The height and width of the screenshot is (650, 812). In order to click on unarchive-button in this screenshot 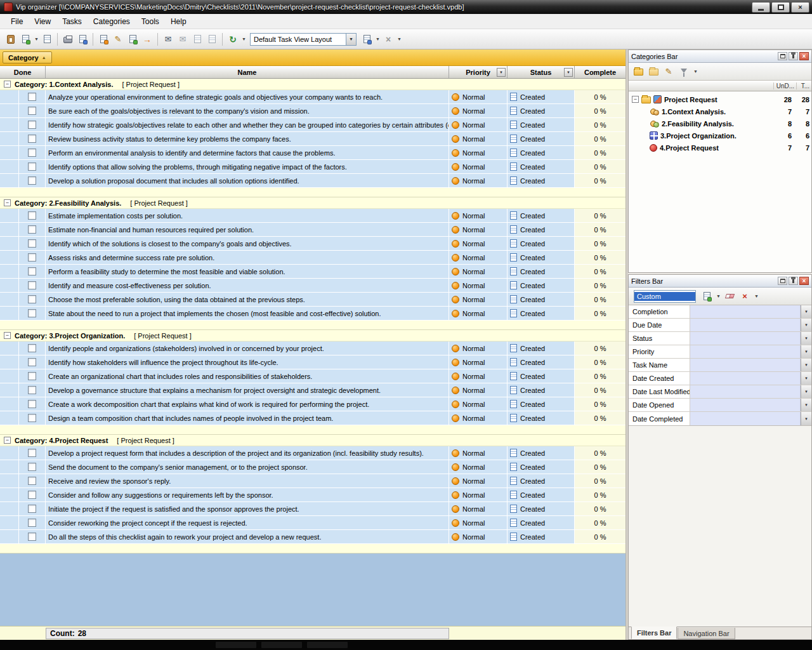, I will do `click(212, 39)`.